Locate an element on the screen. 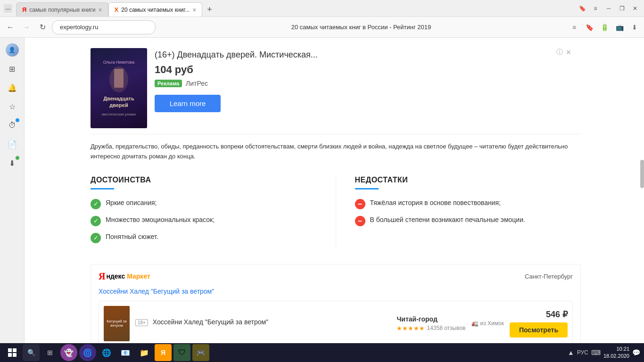 Image resolution: width=644 pixels, height=362 pixels. mail-icon: 📧 is located at coordinates (125, 353).